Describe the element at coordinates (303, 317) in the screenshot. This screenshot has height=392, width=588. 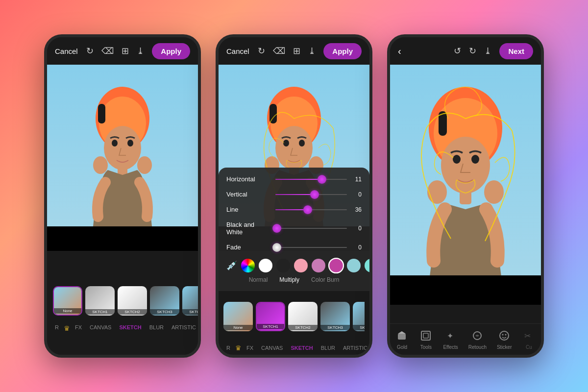
I see `filter-thumb-2-2: SKTCH2` at that location.